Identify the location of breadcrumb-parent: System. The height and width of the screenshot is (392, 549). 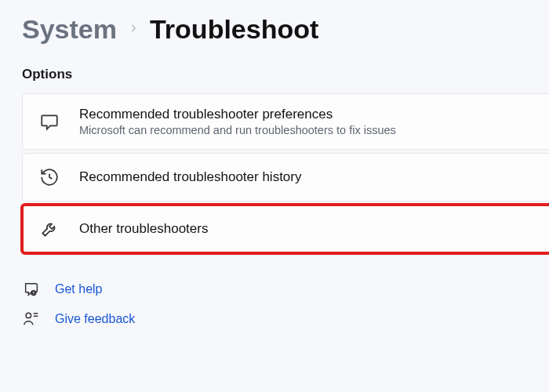
(69, 30).